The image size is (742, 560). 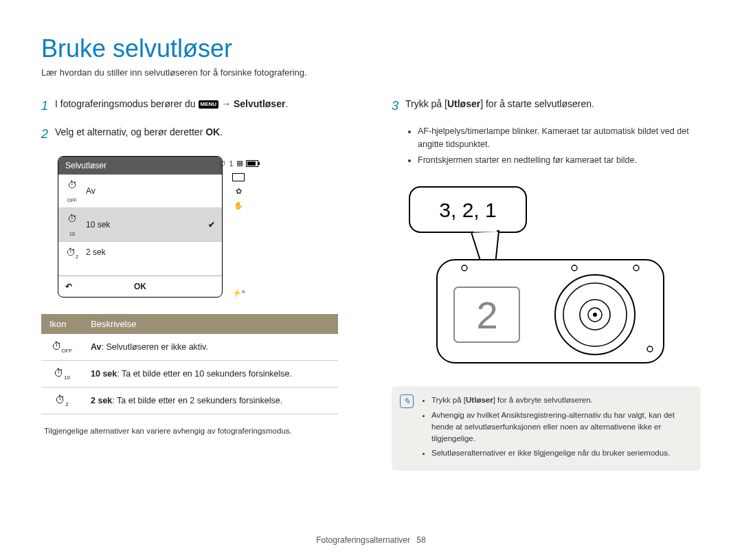 I want to click on options-table: Ikon Beskrivelse ⏱OFF Av: Selvutløseren …, so click(x=190, y=364).